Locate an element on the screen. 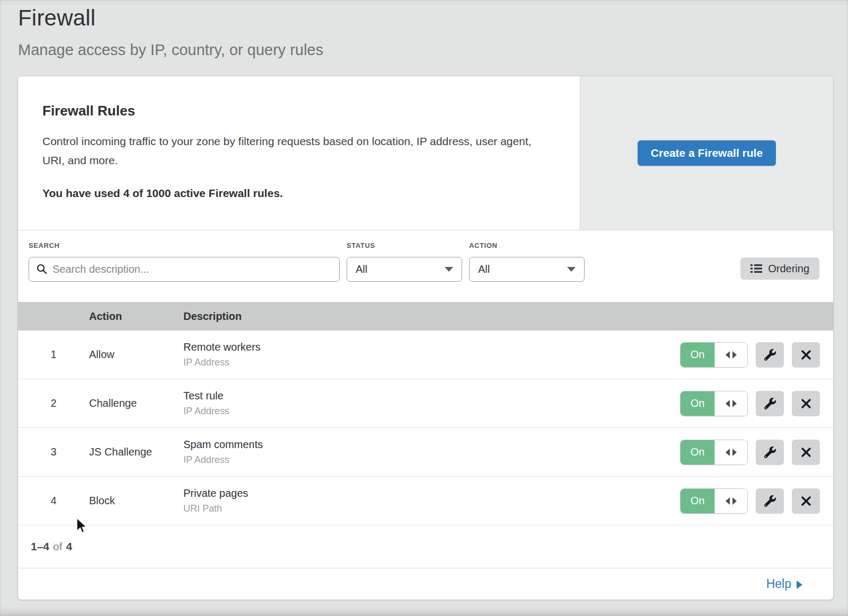 The image size is (848, 616). help-link-label: Help is located at coordinates (779, 584).